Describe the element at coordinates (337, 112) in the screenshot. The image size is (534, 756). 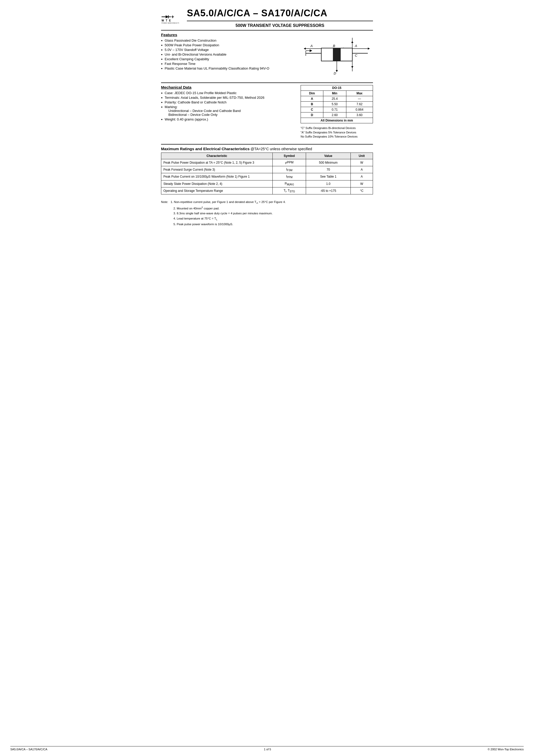
I see `mechanical-right: DO-15 Dim Min Max A 25.4 — B 5.50 7.62 C…` at that location.